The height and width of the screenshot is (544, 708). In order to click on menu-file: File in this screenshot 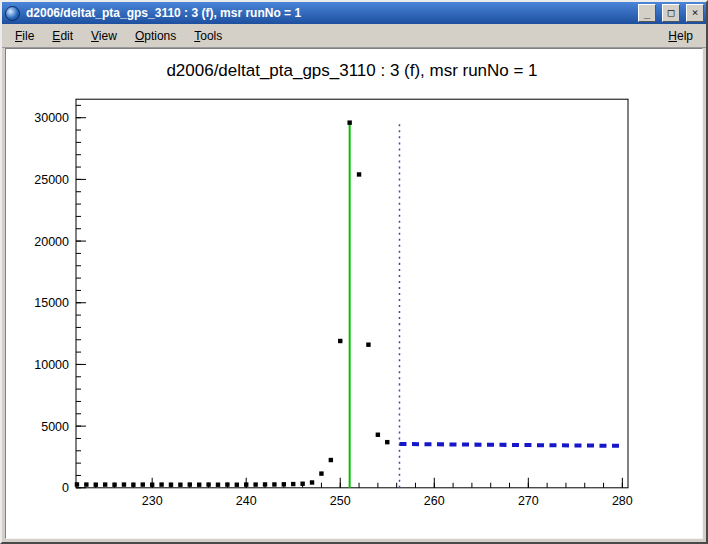, I will do `click(24, 36)`.